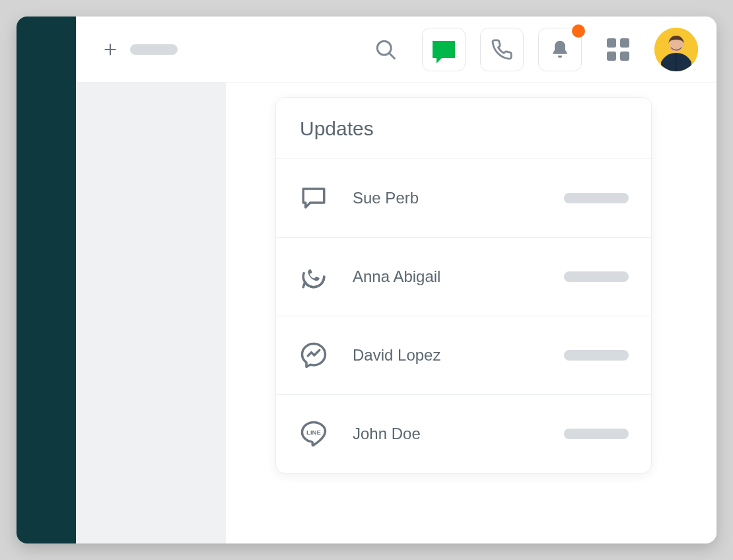  Describe the element at coordinates (618, 50) in the screenshot. I see `apps-icon` at that location.